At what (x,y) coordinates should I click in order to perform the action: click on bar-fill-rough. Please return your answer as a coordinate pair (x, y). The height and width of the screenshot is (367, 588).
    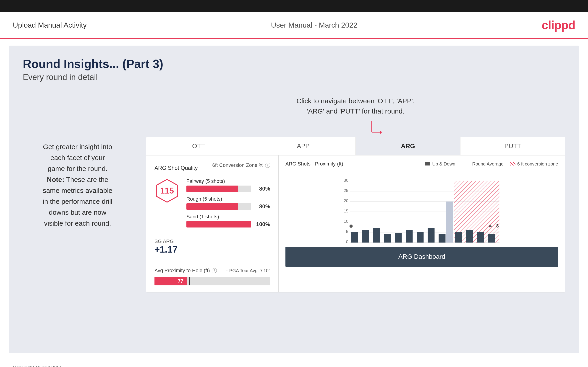
    Looking at the image, I should click on (212, 207).